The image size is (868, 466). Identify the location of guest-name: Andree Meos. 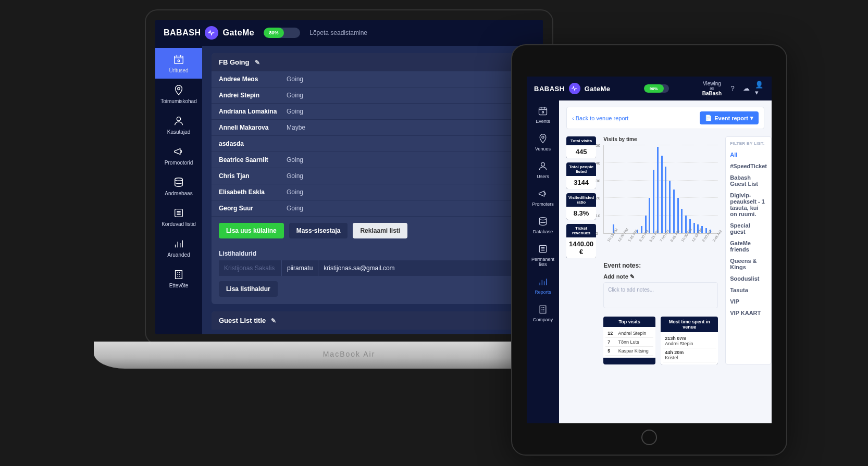
(253, 79).